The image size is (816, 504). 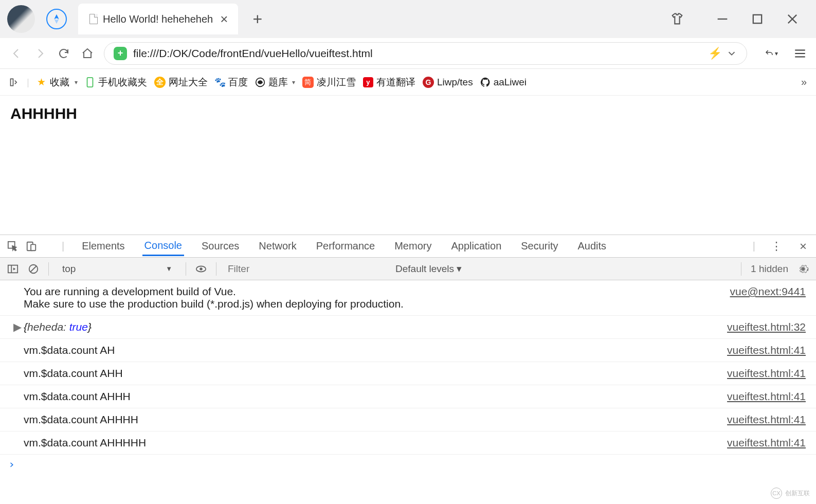 What do you see at coordinates (448, 82) in the screenshot?
I see `bookmark-gitee: GLiwp/tes` at bounding box center [448, 82].